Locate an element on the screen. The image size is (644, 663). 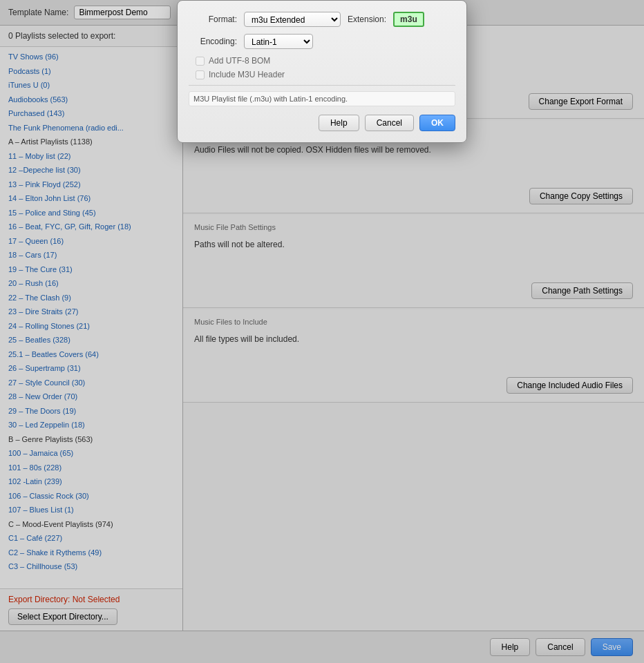
modal-extension-value: m3u is located at coordinates (409, 19).